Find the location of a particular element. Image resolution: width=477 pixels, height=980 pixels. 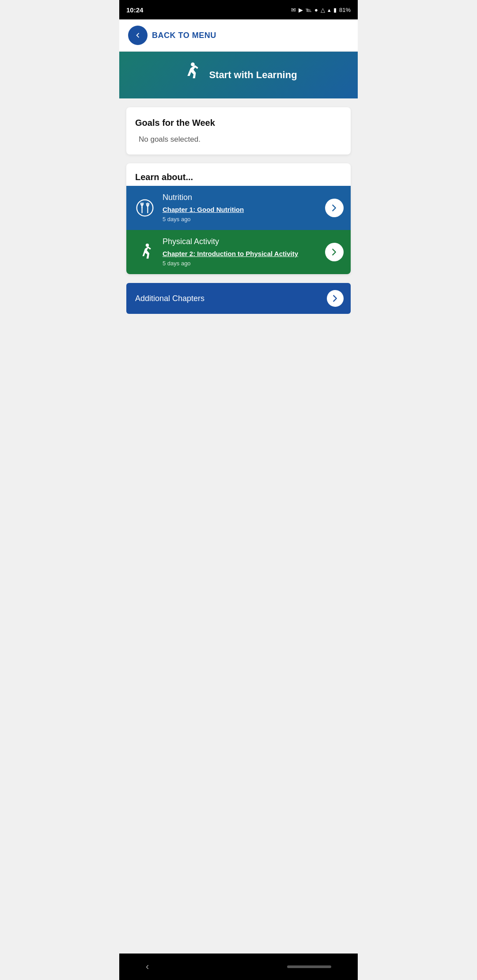

battery-icon: ▮ is located at coordinates (335, 10).